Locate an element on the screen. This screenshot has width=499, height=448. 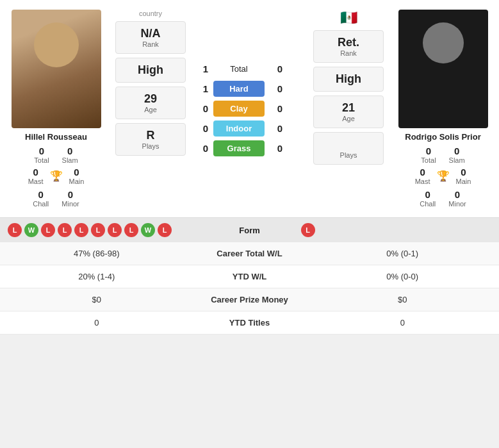
scores-section: 1 Total 0 1 Hard 0 0 Clay 0 0 Indoor 0 is located at coordinates (250, 109).